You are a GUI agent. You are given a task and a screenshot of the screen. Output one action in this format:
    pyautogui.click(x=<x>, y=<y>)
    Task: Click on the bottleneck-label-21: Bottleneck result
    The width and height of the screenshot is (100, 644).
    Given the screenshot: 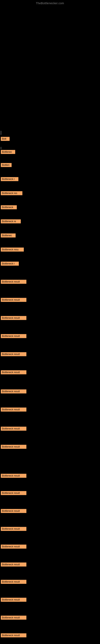 What is the action you would take?
    pyautogui.click(x=13, y=476)
    